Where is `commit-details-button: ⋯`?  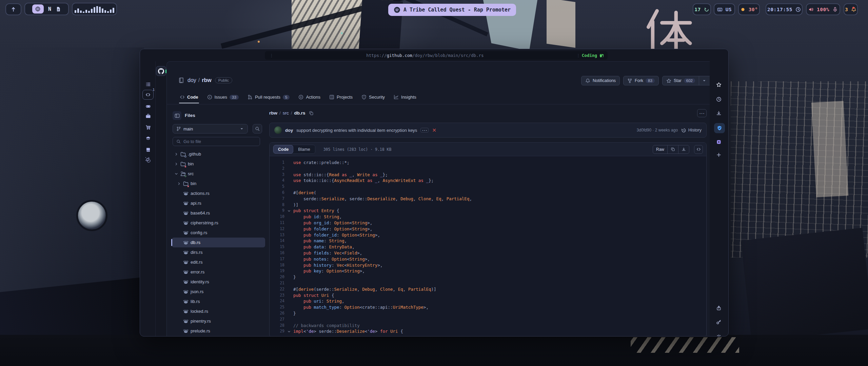 commit-details-button: ⋯ is located at coordinates (425, 130).